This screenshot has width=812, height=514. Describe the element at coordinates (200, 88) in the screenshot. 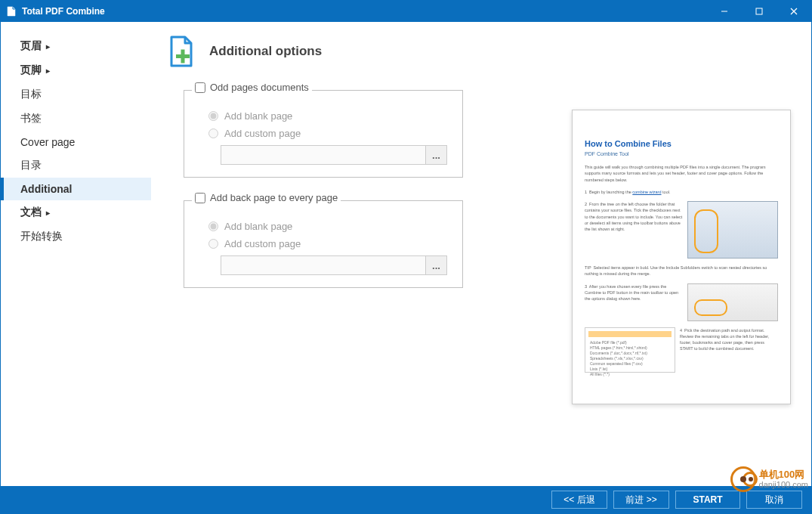

I see `odd-pages-checkbox` at that location.